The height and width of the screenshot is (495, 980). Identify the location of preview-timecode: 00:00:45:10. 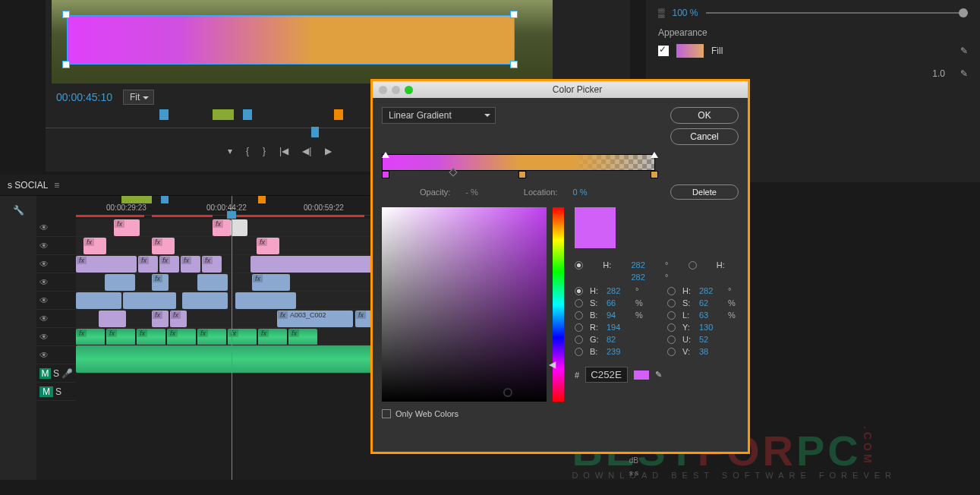
(84, 97).